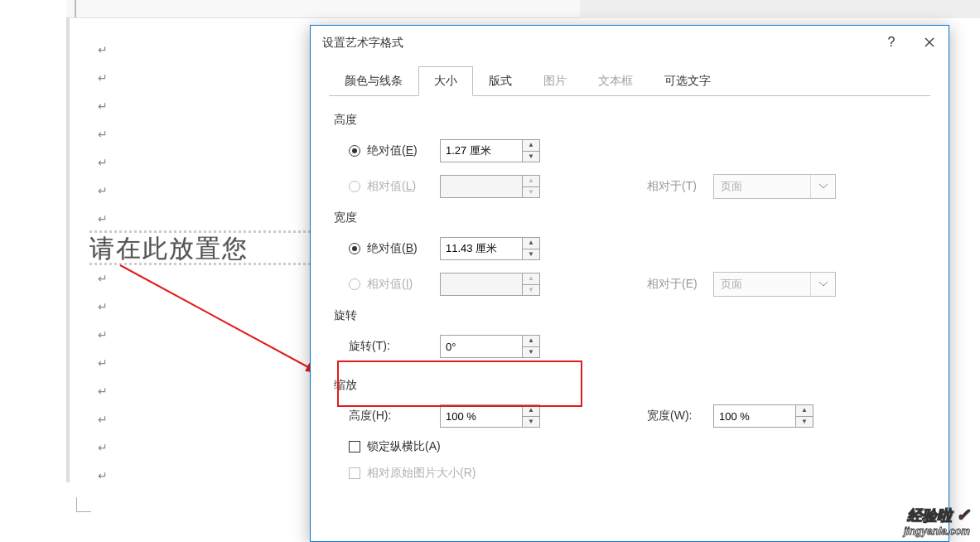  I want to click on relative-original-label: 相对原始图片大小(R), so click(421, 473).